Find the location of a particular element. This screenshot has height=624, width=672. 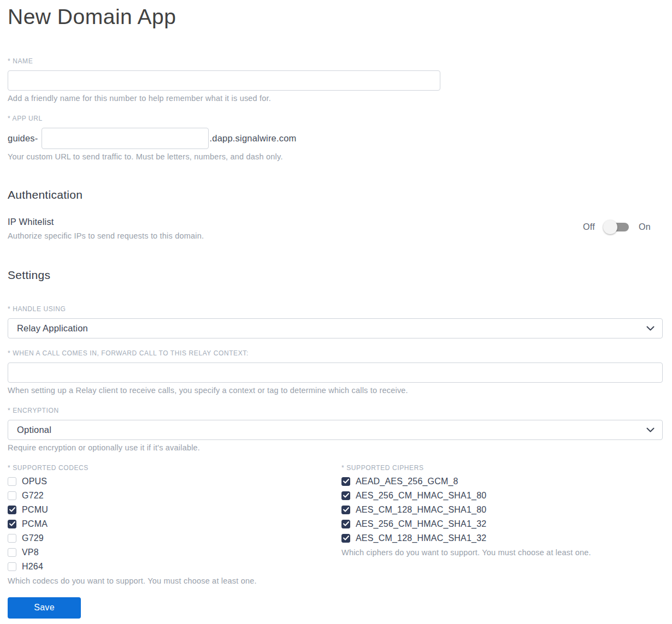

codec-option-label: OPUS is located at coordinates (34, 482).